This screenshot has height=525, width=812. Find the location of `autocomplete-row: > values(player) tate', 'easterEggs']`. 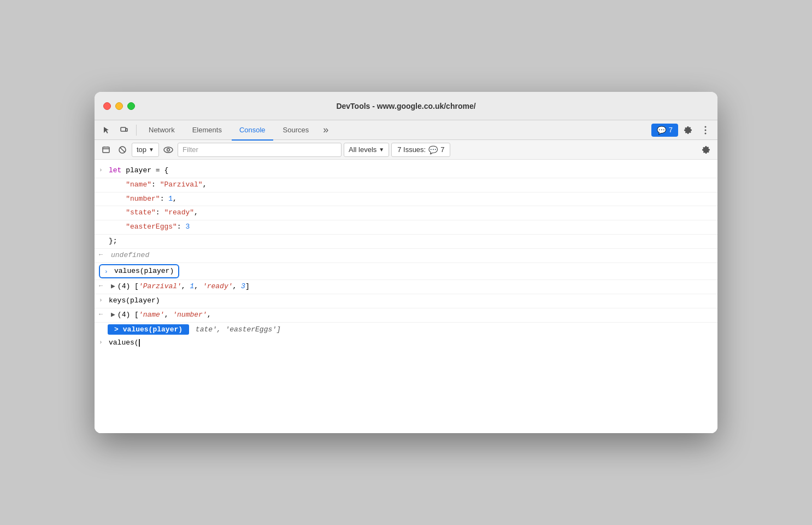

autocomplete-row: > values(player) tate', 'easterEggs'] is located at coordinates (406, 329).